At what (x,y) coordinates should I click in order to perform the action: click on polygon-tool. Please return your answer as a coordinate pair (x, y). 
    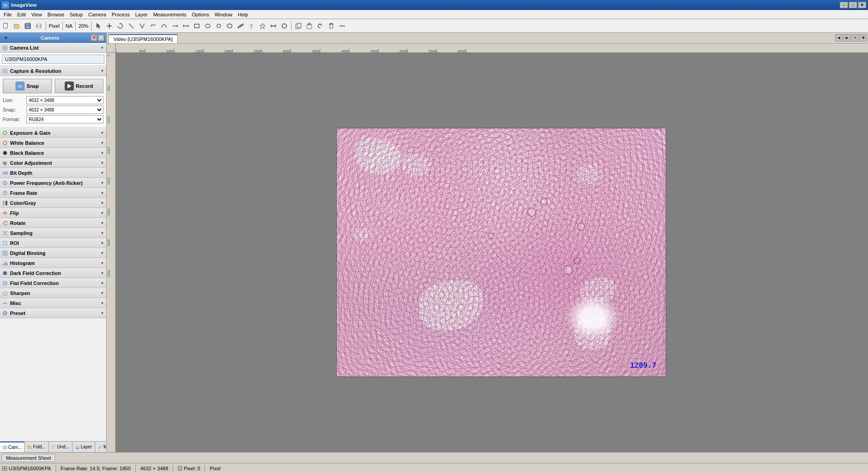
    Looking at the image, I should click on (230, 26).